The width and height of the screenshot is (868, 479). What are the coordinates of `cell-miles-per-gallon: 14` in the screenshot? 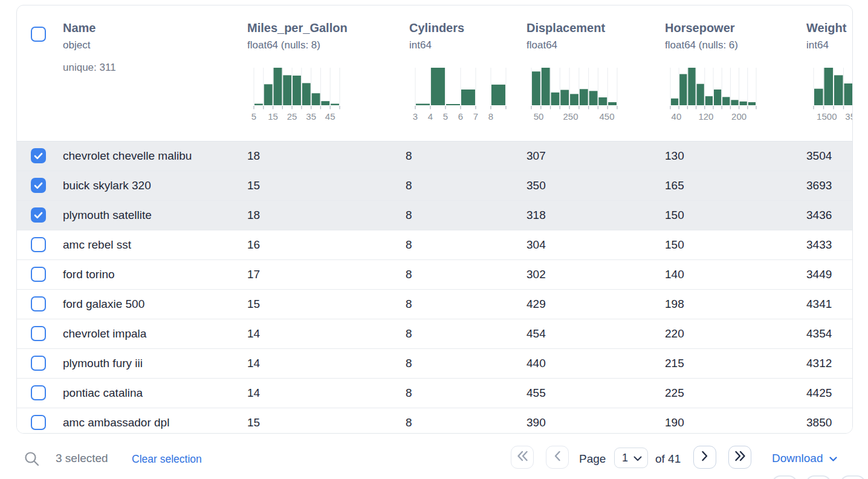 It's located at (254, 393).